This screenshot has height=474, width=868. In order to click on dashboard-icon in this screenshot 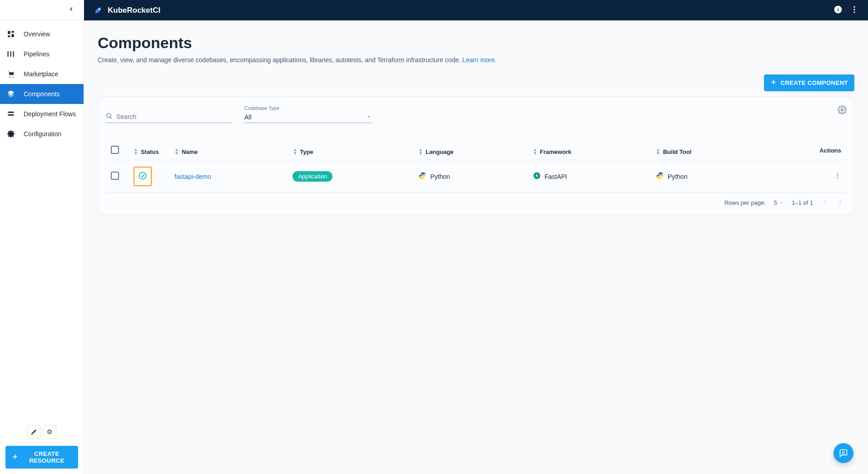, I will do `click(11, 34)`.